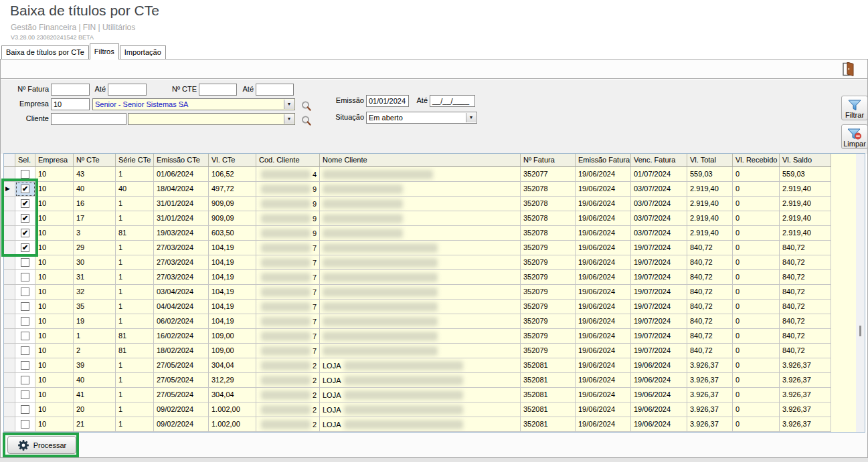  I want to click on cell-nome-cliente, so click(420, 277).